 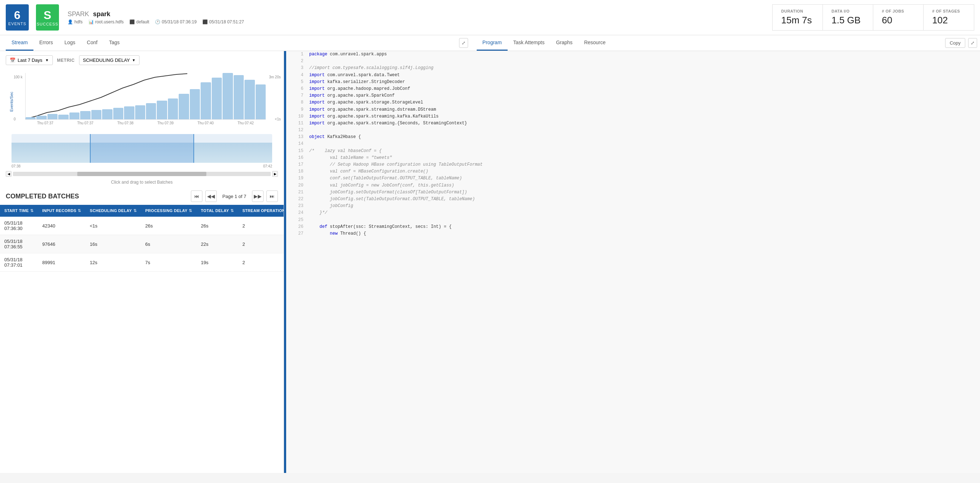 I want to click on last-page-button: ⏭, so click(x=272, y=196).